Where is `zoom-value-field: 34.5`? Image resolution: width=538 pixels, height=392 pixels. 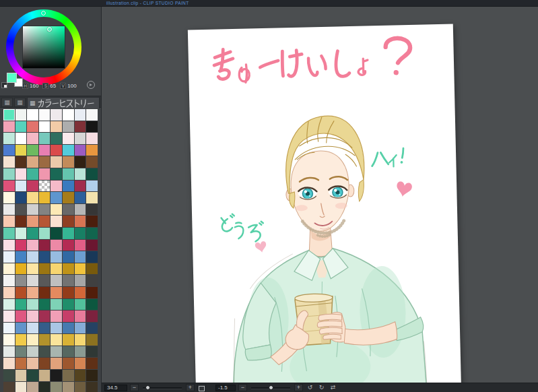
zoom-value-field: 34.5 is located at coordinates (116, 388).